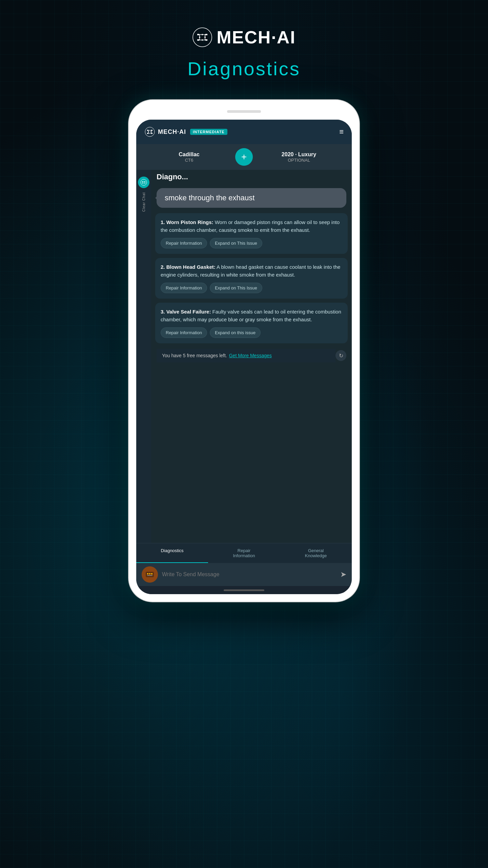 This screenshot has width=488, height=868. I want to click on vehicle-trim: OPTIONAL, so click(299, 160).